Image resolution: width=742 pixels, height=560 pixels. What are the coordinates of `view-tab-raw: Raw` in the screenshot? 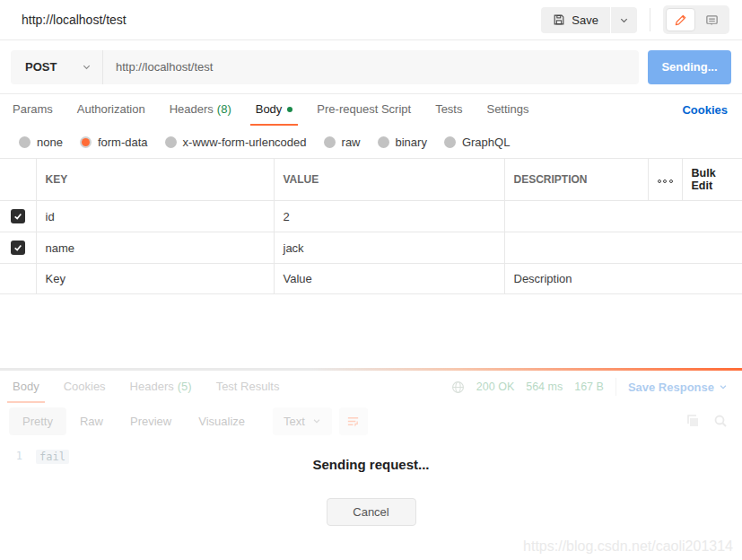 It's located at (92, 422).